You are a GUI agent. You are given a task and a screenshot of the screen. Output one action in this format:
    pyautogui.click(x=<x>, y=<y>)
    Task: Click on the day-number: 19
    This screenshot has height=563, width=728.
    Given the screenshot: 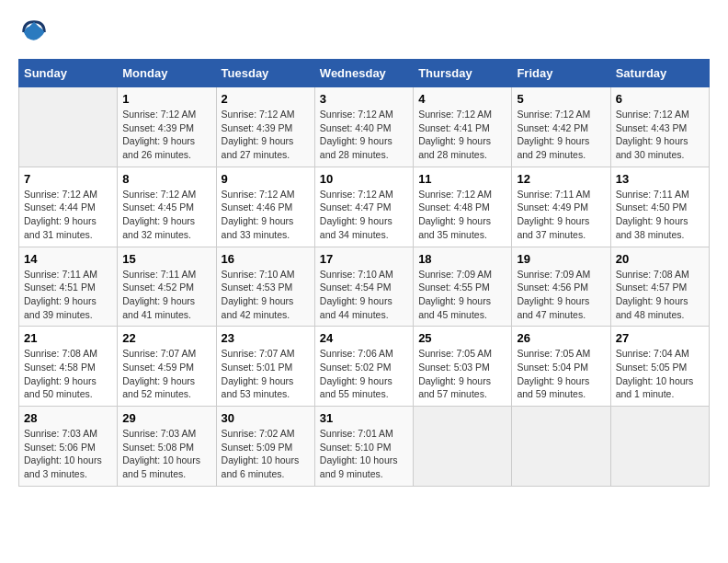 What is the action you would take?
    pyautogui.click(x=561, y=259)
    